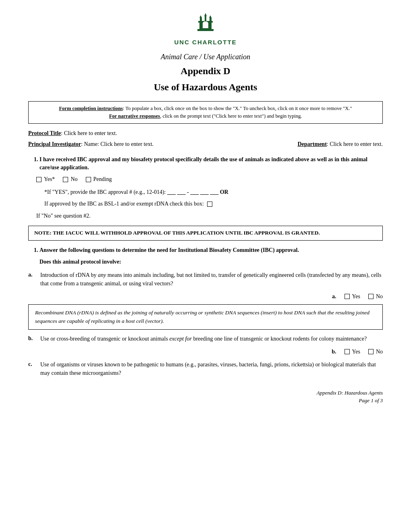 The width and height of the screenshot is (411, 532). What do you see at coordinates (206, 71) in the screenshot?
I see `title-line1: Appendix D` at bounding box center [206, 71].